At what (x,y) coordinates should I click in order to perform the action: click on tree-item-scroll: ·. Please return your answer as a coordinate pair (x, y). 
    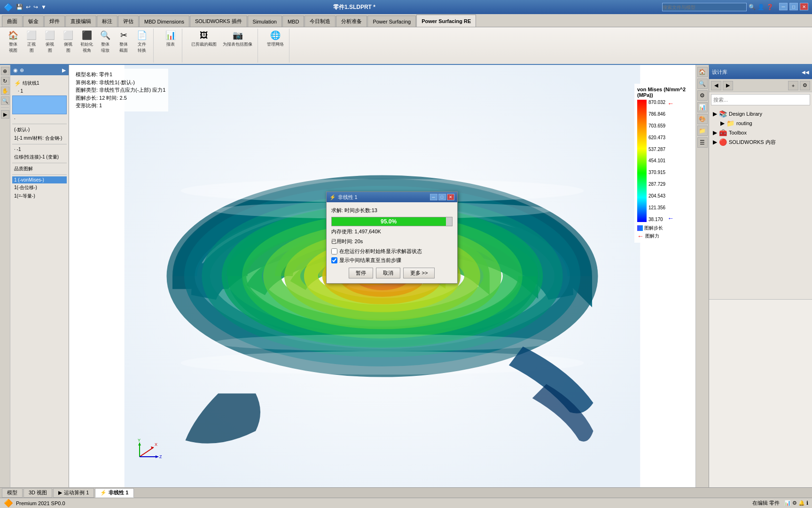
    Looking at the image, I should click on (39, 119).